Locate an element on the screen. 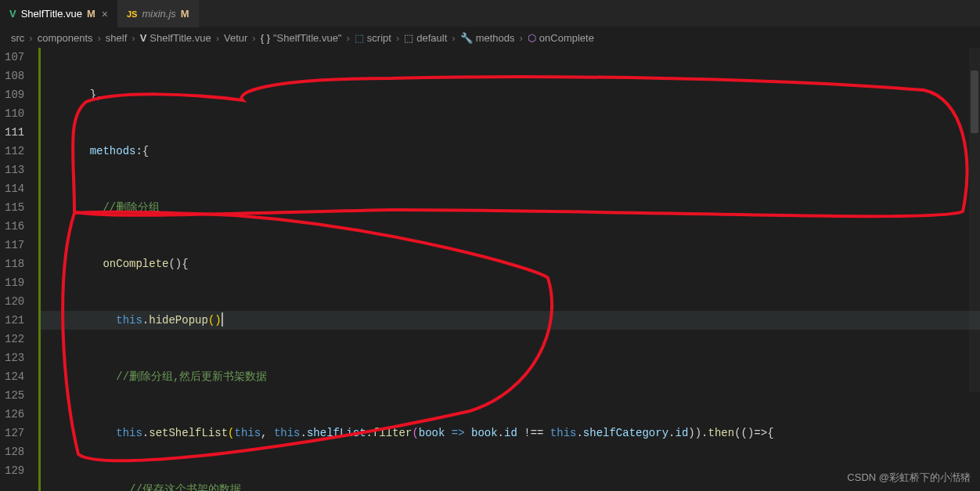 Image resolution: width=980 pixels, height=491 pixels. line-number: 117 is located at coordinates (14, 245).